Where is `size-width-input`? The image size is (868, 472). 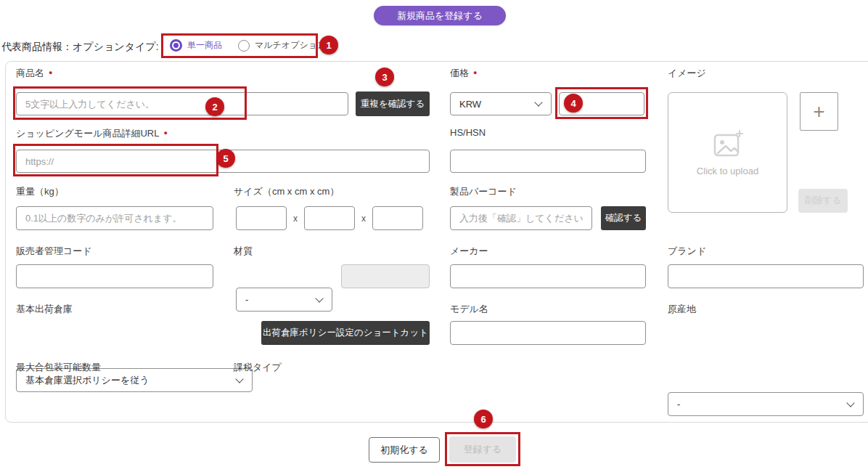 size-width-input is located at coordinates (261, 218).